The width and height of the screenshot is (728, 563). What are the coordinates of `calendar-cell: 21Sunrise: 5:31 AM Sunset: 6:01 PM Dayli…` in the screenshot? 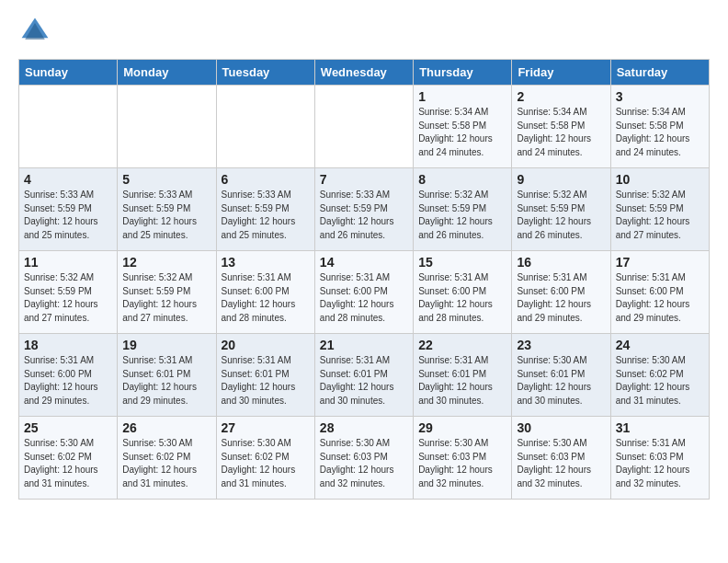 It's located at (364, 375).